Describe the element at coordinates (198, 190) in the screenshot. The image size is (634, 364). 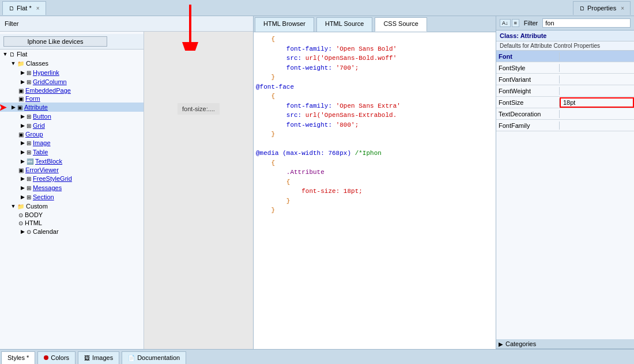
I see `preview-panel: font-size:....` at that location.